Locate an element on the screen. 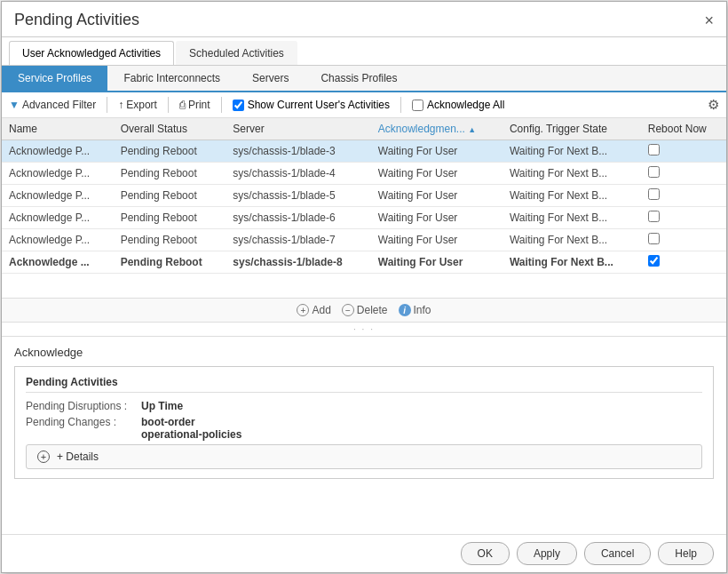 This screenshot has width=728, height=574. pending-disruptions-key: Pending Disruptions : is located at coordinates (83, 406).